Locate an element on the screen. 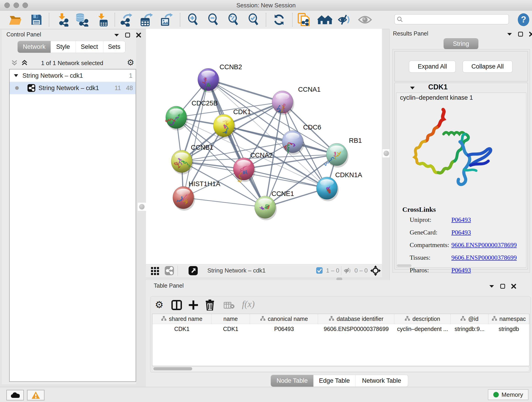 The image size is (532, 402). table-cell: 9606.ENSP00000378699 is located at coordinates (356, 329).